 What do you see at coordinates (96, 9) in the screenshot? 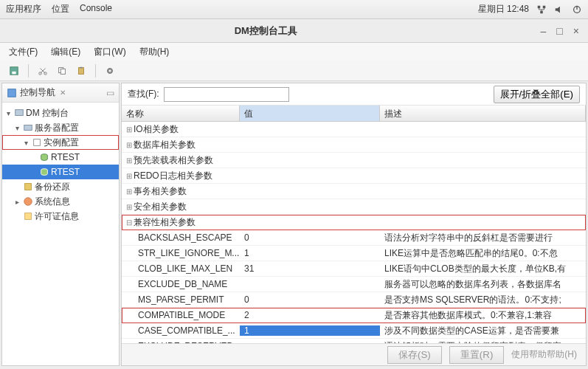
I see `sys-console: Console` at bounding box center [96, 9].